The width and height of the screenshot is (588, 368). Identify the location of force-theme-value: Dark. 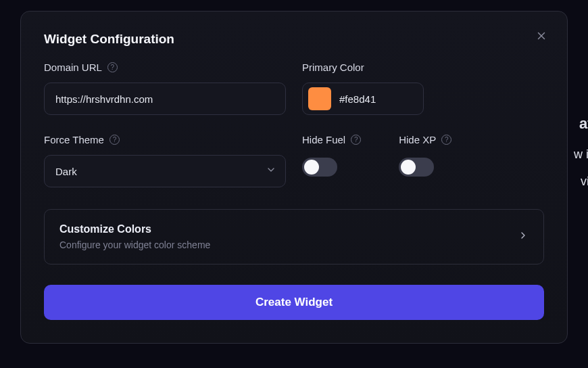
(66, 172).